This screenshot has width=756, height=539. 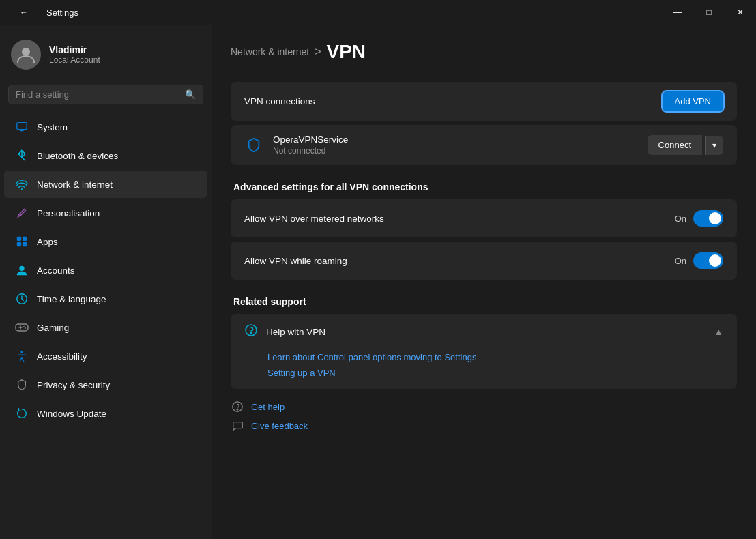 I want to click on give-feedback-icon, so click(x=237, y=426).